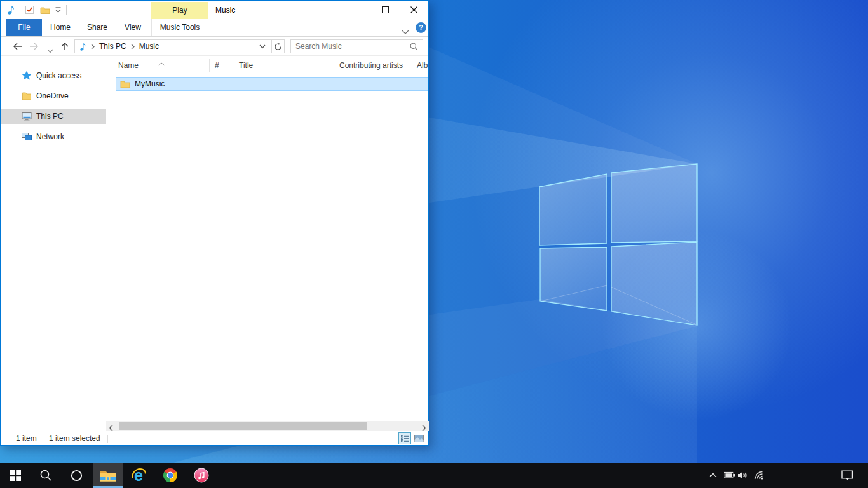  What do you see at coordinates (125, 84) in the screenshot?
I see `folder-icon` at bounding box center [125, 84].